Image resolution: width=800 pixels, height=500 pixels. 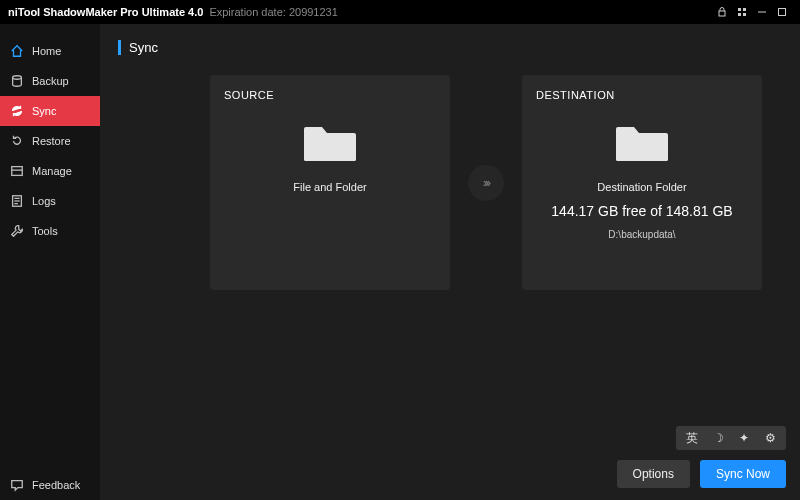 What do you see at coordinates (17, 485) in the screenshot?
I see `feedback-icon` at bounding box center [17, 485].